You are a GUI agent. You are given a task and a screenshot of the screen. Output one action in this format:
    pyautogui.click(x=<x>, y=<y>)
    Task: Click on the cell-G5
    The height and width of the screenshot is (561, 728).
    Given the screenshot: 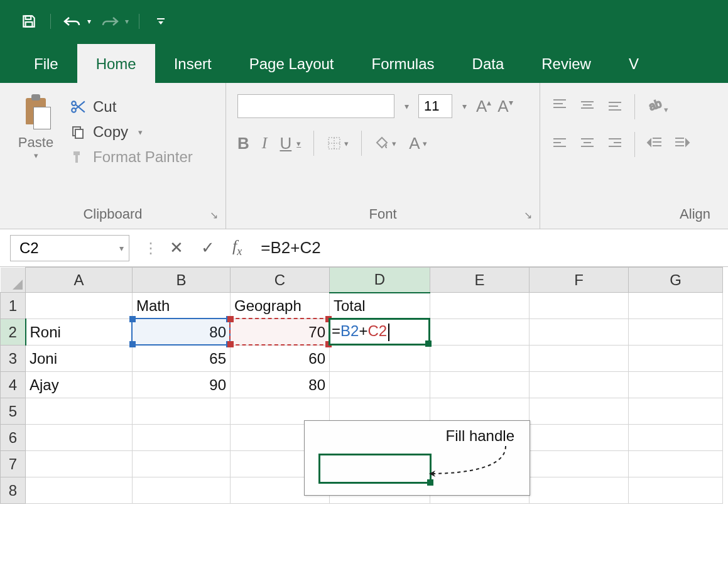 What is the action you would take?
    pyautogui.click(x=676, y=411)
    